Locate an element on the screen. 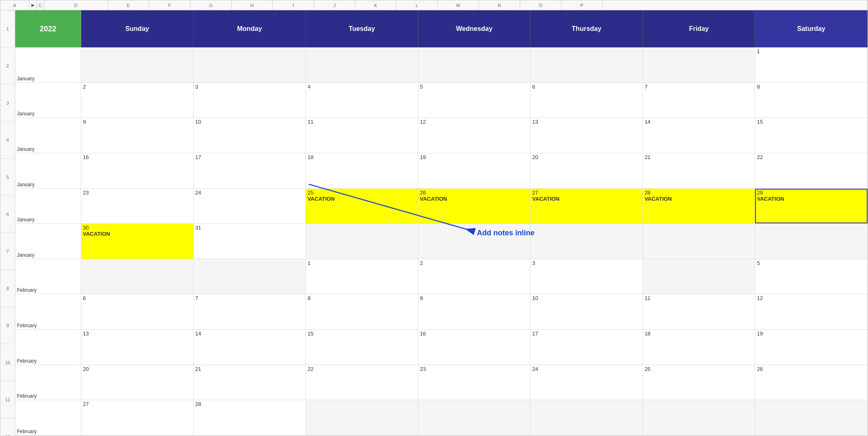  day-cell-jan-11: 11 is located at coordinates (362, 135).